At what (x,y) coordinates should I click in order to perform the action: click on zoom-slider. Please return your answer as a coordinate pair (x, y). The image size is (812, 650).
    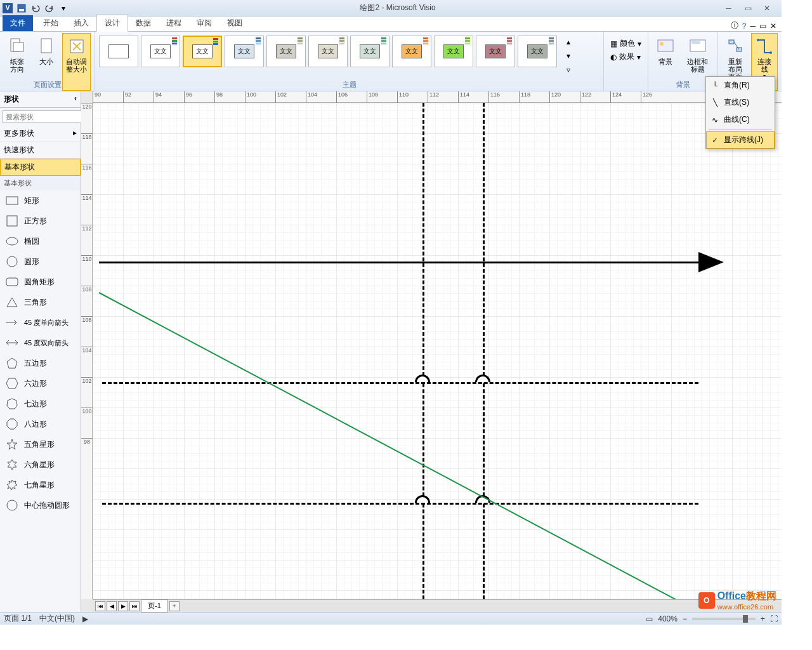
    Looking at the image, I should click on (724, 619).